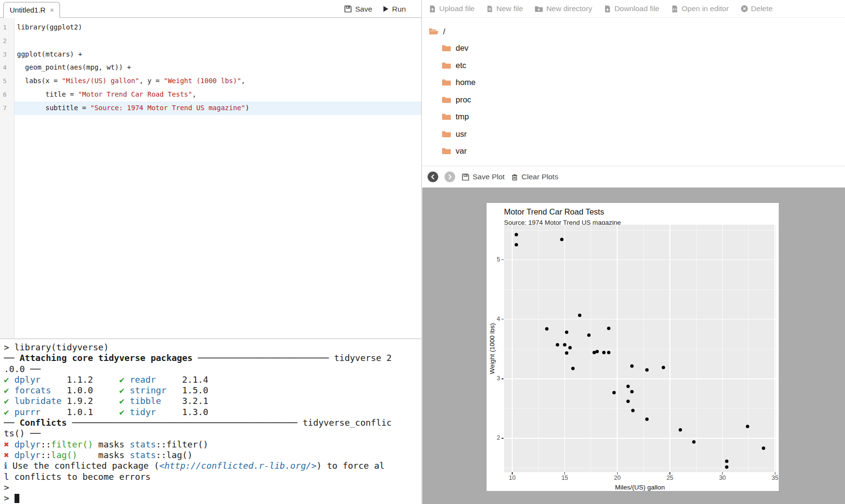 The width and height of the screenshot is (845, 504). Describe the element at coordinates (634, 177) in the screenshot. I see `plots-toolbar: Save Plot Clear Plots` at that location.